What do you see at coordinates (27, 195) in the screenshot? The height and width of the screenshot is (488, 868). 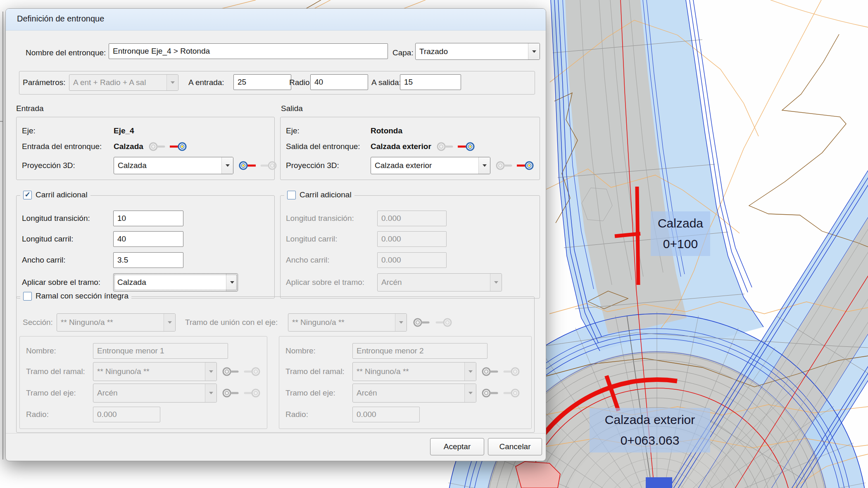 I see `carril-entrada-checkbox` at bounding box center [27, 195].